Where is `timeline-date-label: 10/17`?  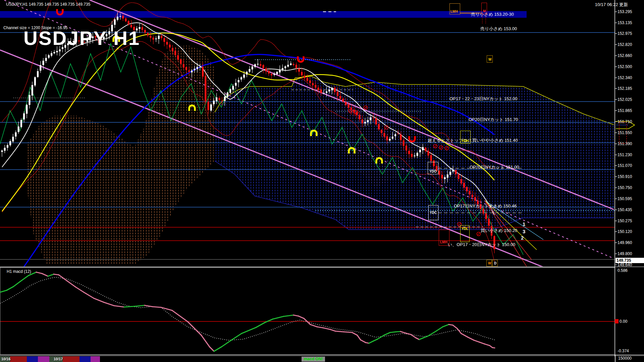 timeline-date-label: 10/17 is located at coordinates (58, 359).